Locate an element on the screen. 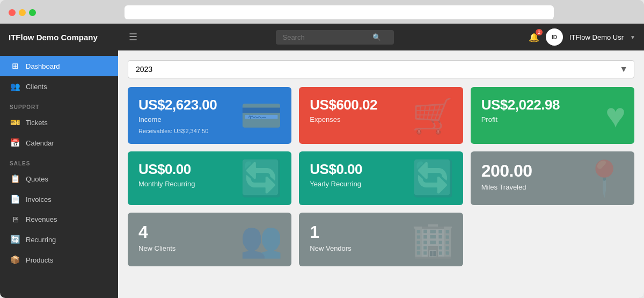 This screenshot has height=298, width=644. card-expenses: US$600.02 Expenses 🛒 is located at coordinates (381, 115).